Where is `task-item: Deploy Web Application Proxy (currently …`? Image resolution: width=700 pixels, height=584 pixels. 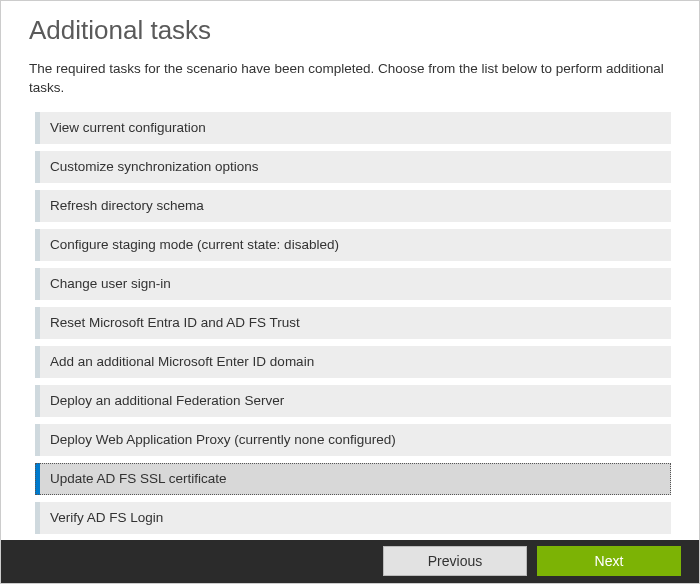
task-item: Deploy Web Application Proxy (currently … is located at coordinates (353, 440).